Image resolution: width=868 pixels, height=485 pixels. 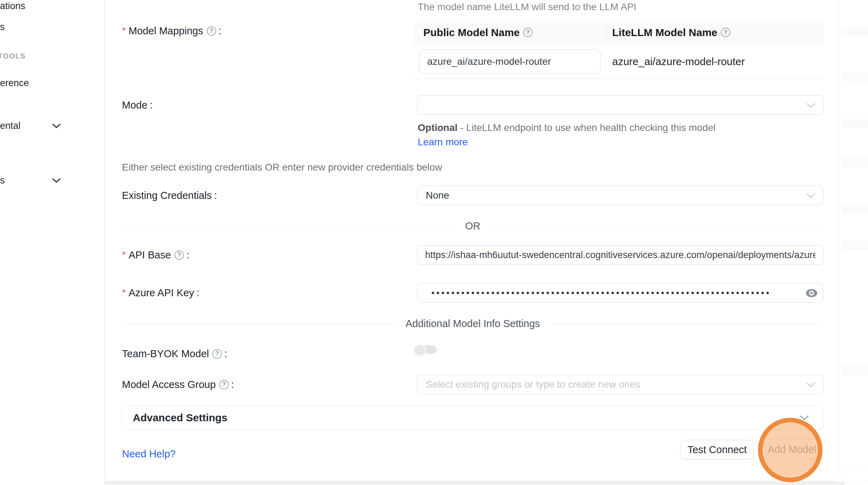 What do you see at coordinates (135, 105) in the screenshot?
I see `mode-label-text: Mode` at bounding box center [135, 105].